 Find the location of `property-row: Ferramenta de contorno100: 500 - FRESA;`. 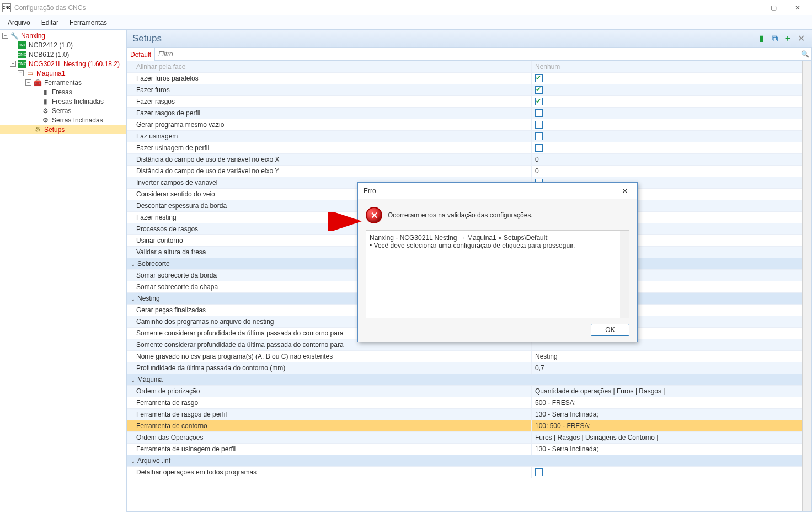

property-row: Ferramenta de contorno100: 500 - FRESA; is located at coordinates (464, 426).